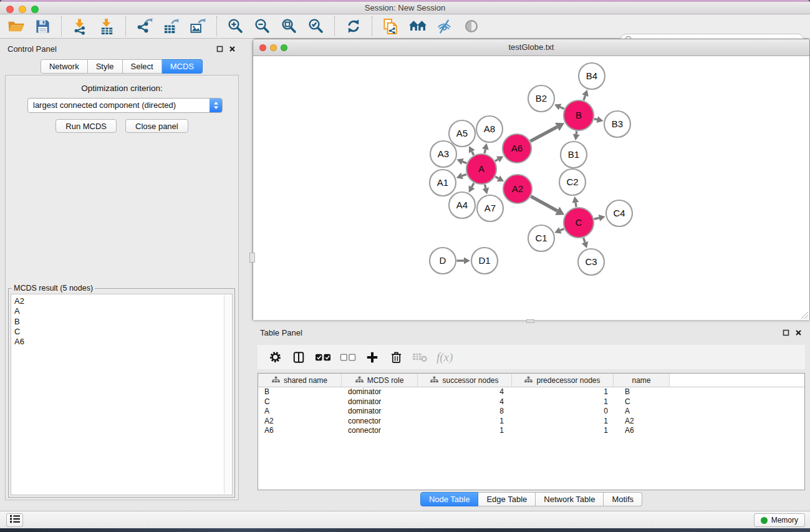 The width and height of the screenshot is (810, 532). Describe the element at coordinates (118, 342) in the screenshot. I see `mcds-result-item: A6` at that location.